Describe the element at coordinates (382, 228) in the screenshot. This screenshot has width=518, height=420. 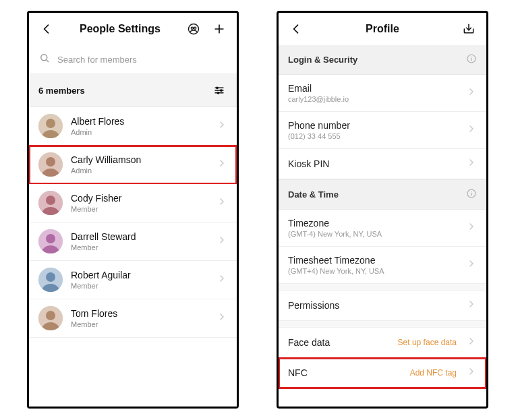
I see `settings-row: Timezone (GMT-4) New York, NY, USA` at that location.